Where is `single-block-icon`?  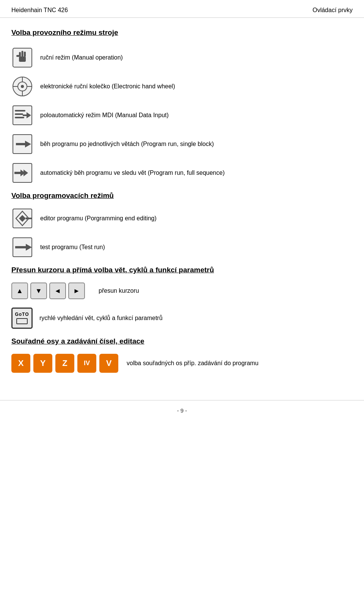
single-block-icon is located at coordinates (22, 144).